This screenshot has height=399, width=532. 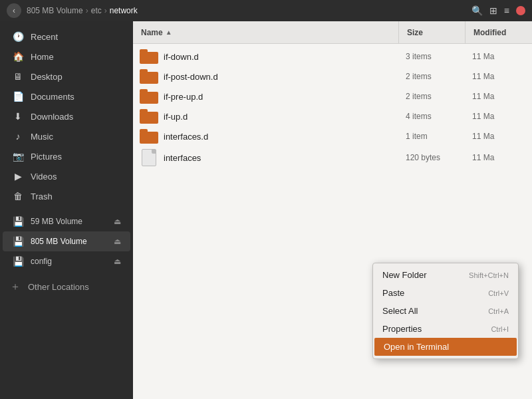 I want to click on context-menu-item-properties: Properties Ctrl+I, so click(x=446, y=329).